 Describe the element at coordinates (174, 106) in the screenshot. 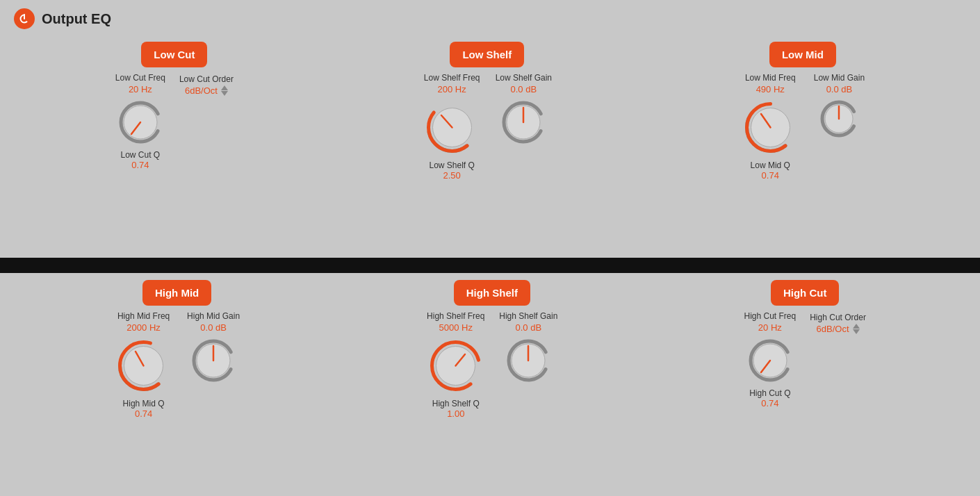

I see `band-low-cut: Low Cut Low Cut Freq 20 Hz Low Cut Q 0.7…` at that location.